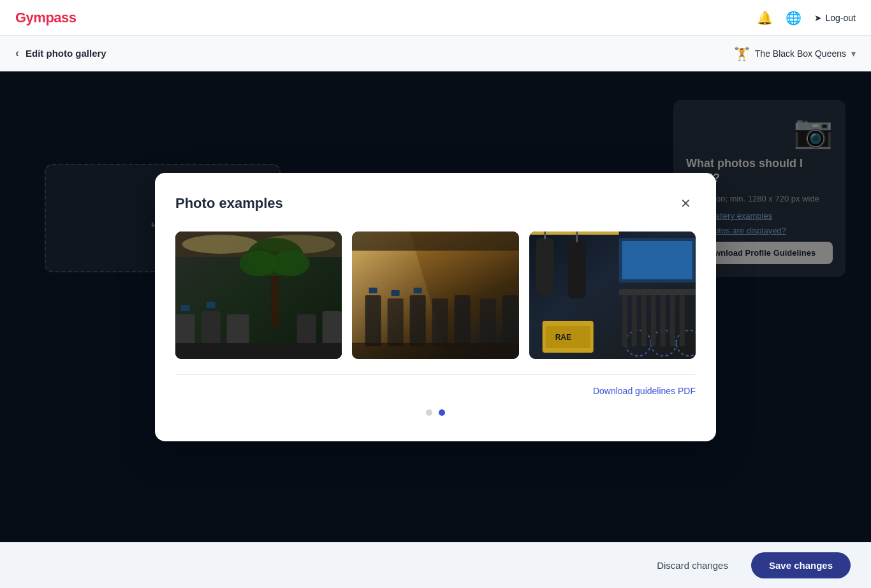 This screenshot has width=871, height=588. What do you see at coordinates (66, 54) in the screenshot?
I see `page-title: Edit photo gallery` at bounding box center [66, 54].